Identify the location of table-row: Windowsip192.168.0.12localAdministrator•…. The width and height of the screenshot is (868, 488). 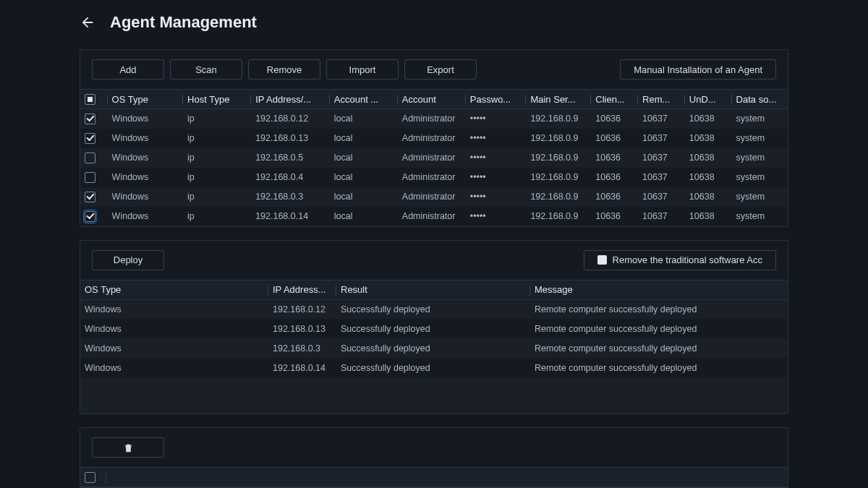
(434, 119).